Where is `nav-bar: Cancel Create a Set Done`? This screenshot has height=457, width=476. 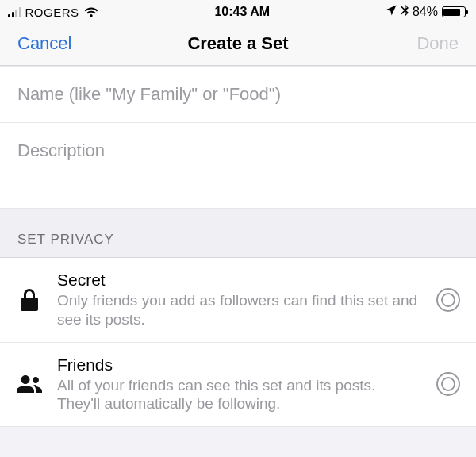
nav-bar: Cancel Create a Set Done is located at coordinates (238, 44).